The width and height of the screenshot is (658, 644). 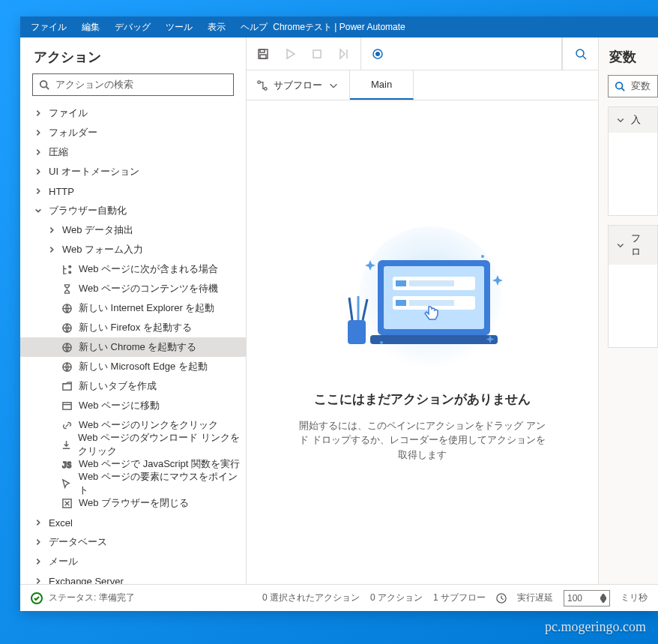 I want to click on menu-file: ファイル, so click(x=49, y=27).